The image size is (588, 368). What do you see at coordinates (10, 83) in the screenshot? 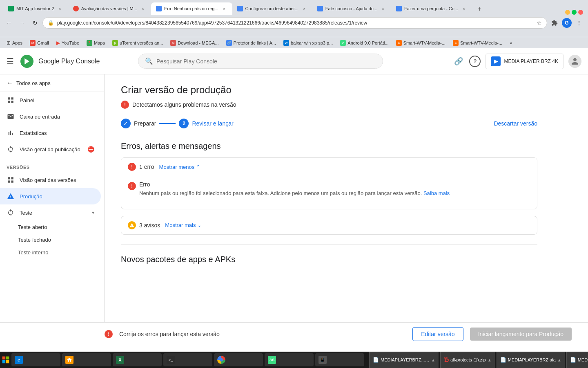
I see `back-arrow-icon: ←` at bounding box center [10, 83].